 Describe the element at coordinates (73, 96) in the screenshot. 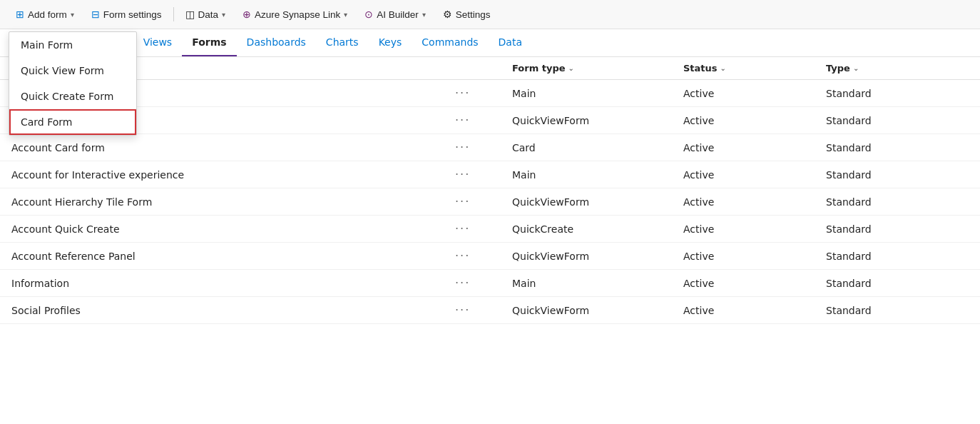

I see `dropdown-item-quick-create-form: Quick Create Form` at that location.